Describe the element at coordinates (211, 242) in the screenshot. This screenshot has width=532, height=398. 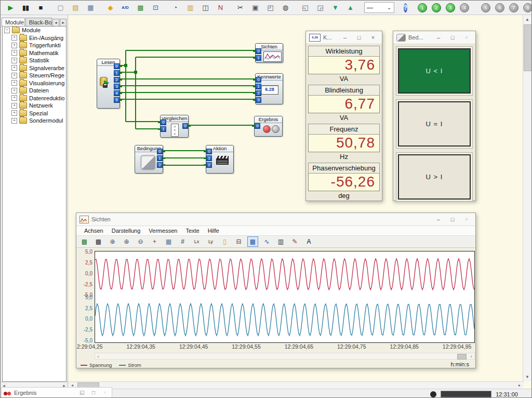
I see `y-scale-icon: Ly` at that location.